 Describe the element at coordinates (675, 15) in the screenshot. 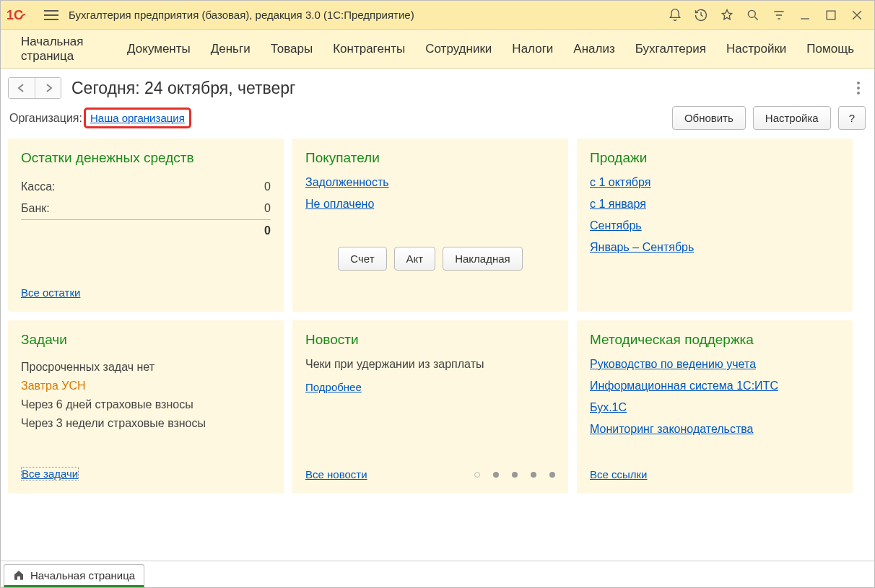

I see `bell-icon` at that location.